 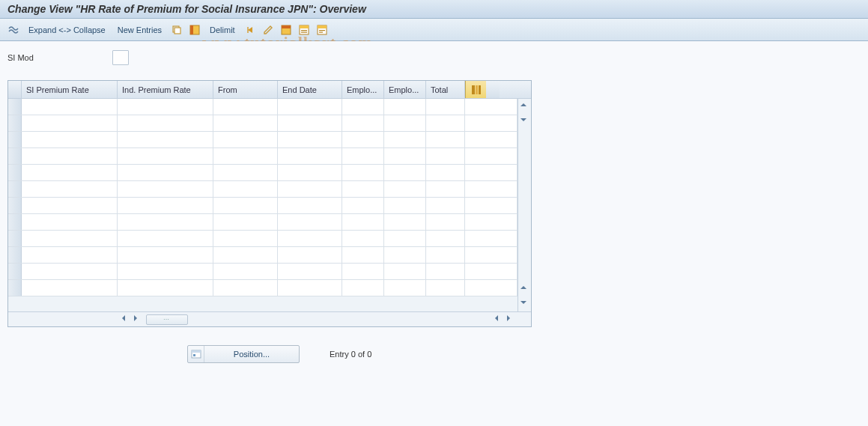 I want to click on save-variant-icon, so click(x=304, y=30).